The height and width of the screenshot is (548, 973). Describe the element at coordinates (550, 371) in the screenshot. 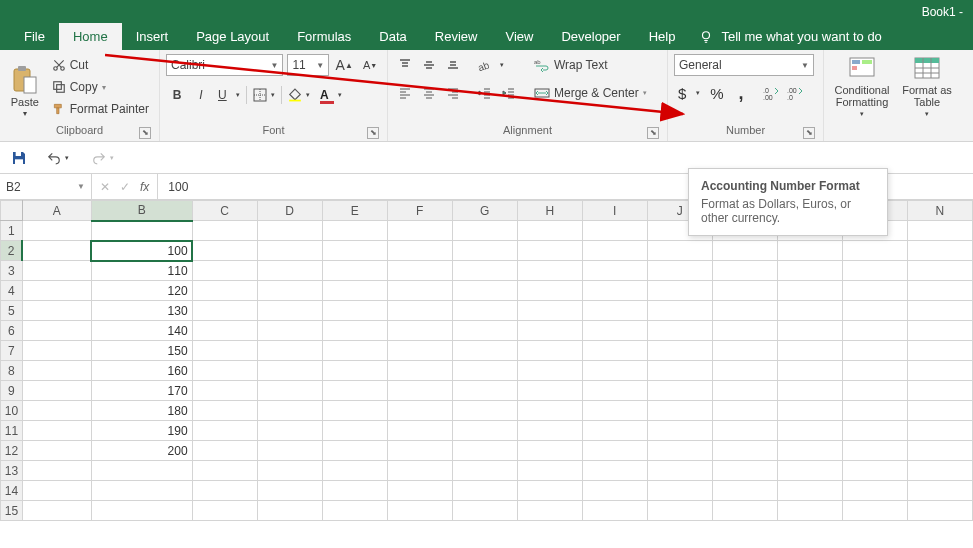

I see `cell-H8` at that location.